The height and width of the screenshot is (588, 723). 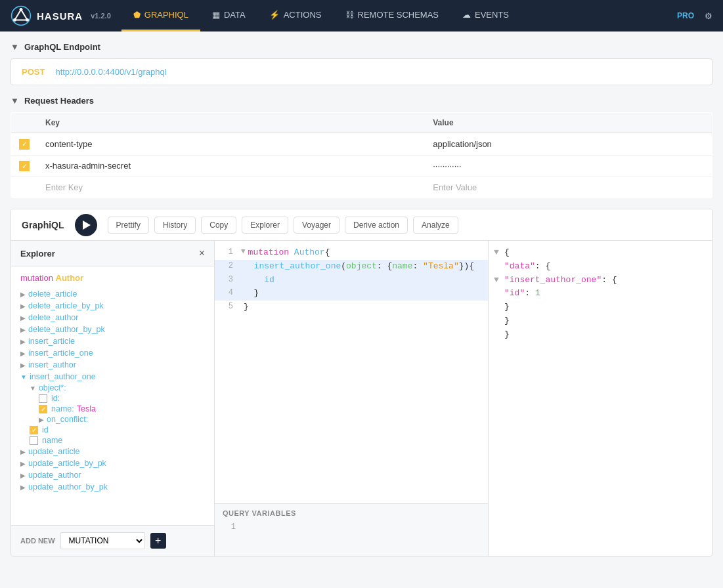 What do you see at coordinates (202, 253) in the screenshot?
I see `explorer-close-button: ×` at bounding box center [202, 253].